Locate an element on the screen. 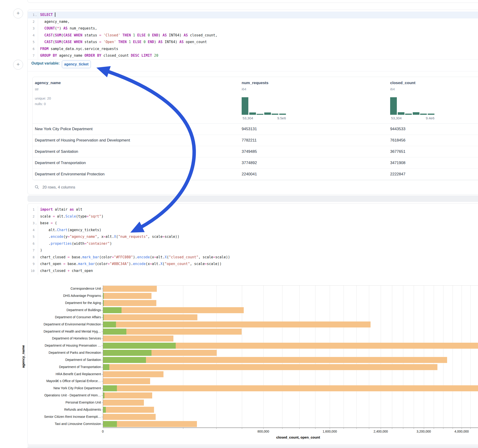 The height and width of the screenshot is (448, 478). table-cell: 9453131 is located at coordinates (249, 129).